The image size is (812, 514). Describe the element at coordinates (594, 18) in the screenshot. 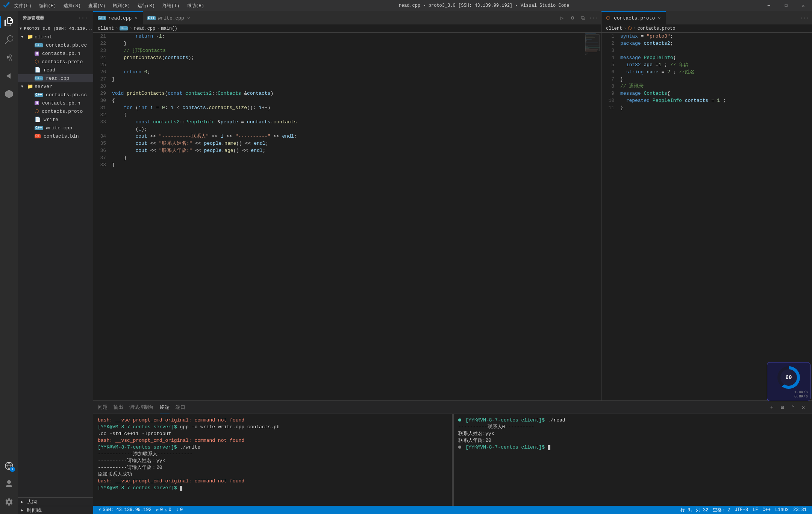

I see `more-actions-button: ···` at that location.